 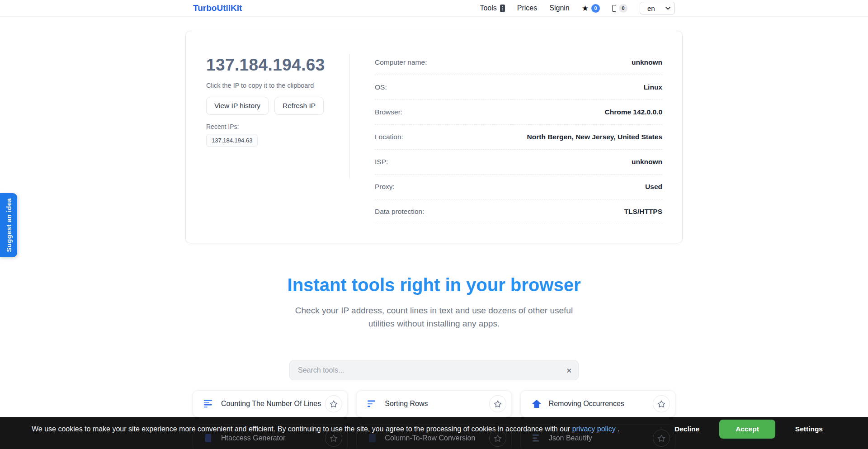 What do you see at coordinates (519, 137) in the screenshot?
I see `info-row-location: Location: North Bergen, New Jersey, Unit…` at bounding box center [519, 137].